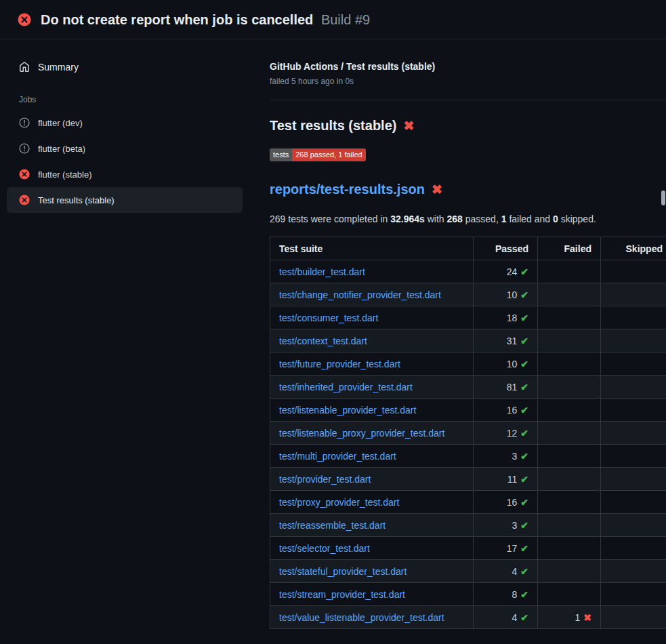  What do you see at coordinates (505, 433) in the screenshot?
I see `passed-cell: 12✔` at bounding box center [505, 433].